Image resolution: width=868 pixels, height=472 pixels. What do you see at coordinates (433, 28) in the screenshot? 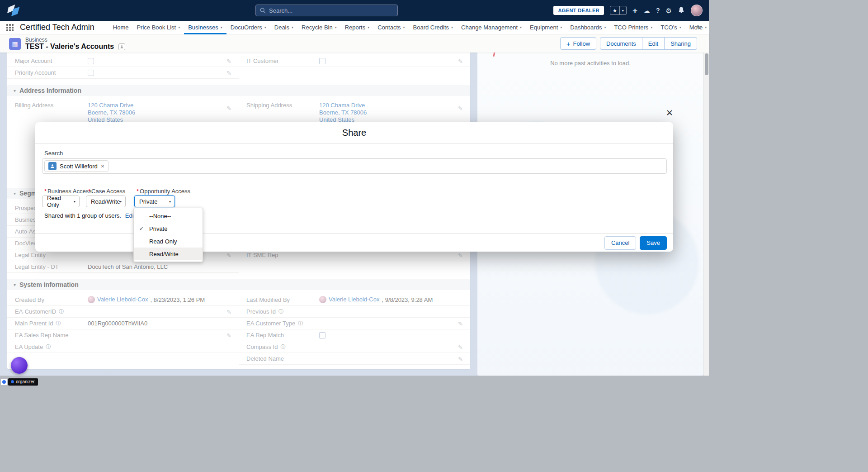
I see `tab-board-credits: Board Credits▾` at bounding box center [433, 28].